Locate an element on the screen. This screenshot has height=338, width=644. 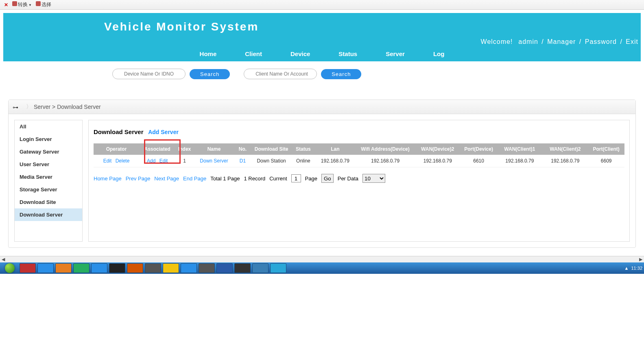
device-search-input is located at coordinates (149, 74).